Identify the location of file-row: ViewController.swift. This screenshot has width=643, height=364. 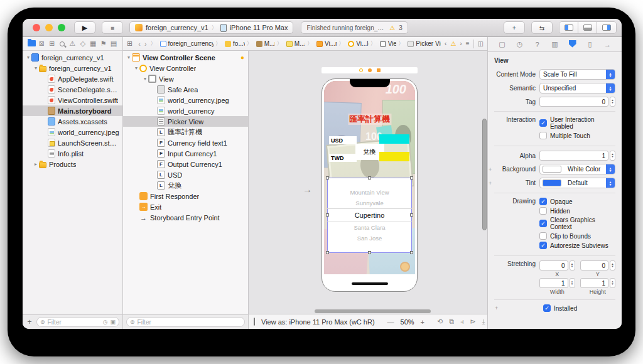
(73, 100).